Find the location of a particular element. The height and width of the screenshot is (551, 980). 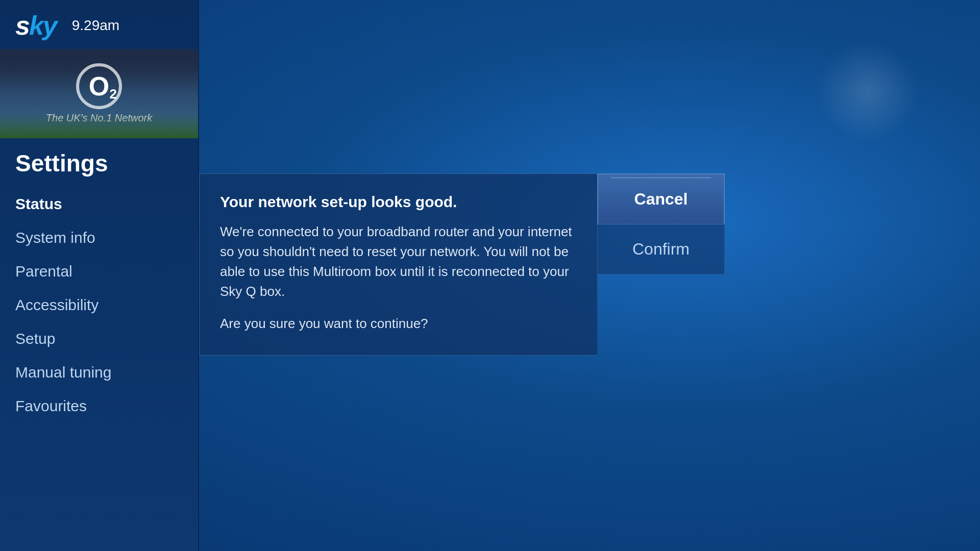

dialog-body: We're connected to your broadband router… is located at coordinates (398, 262).